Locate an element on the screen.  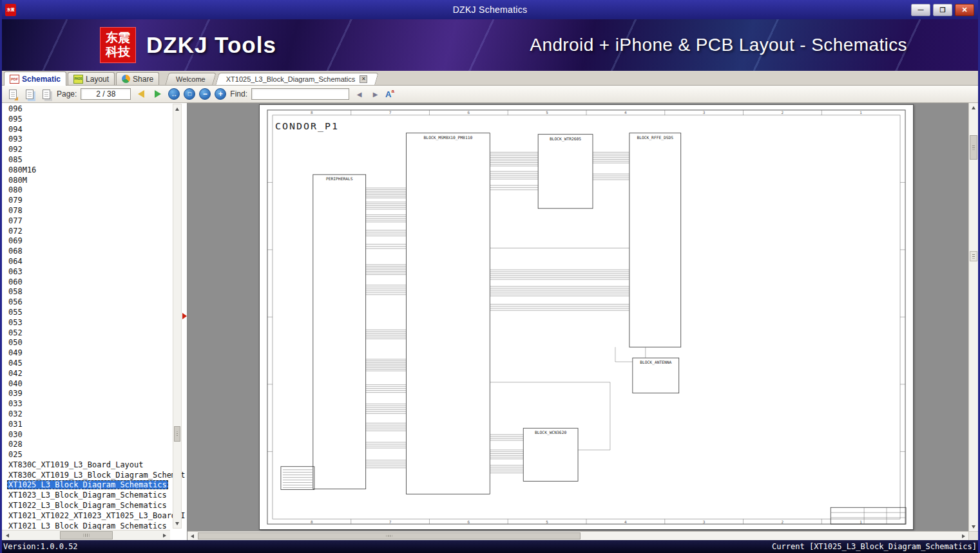
sidebar-item: XT1021_XT1022_XT1023_XT1025_L3_Board_I is located at coordinates (94, 516).